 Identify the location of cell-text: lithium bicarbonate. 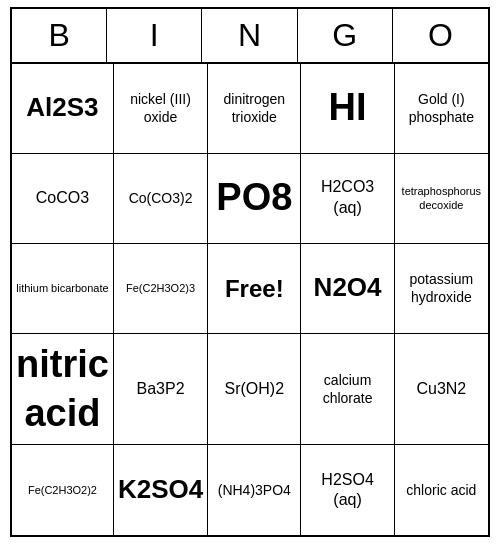
(62, 288).